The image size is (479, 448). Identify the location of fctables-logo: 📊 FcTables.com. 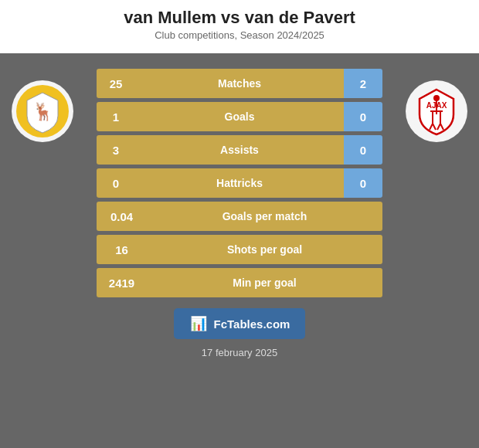
(240, 324).